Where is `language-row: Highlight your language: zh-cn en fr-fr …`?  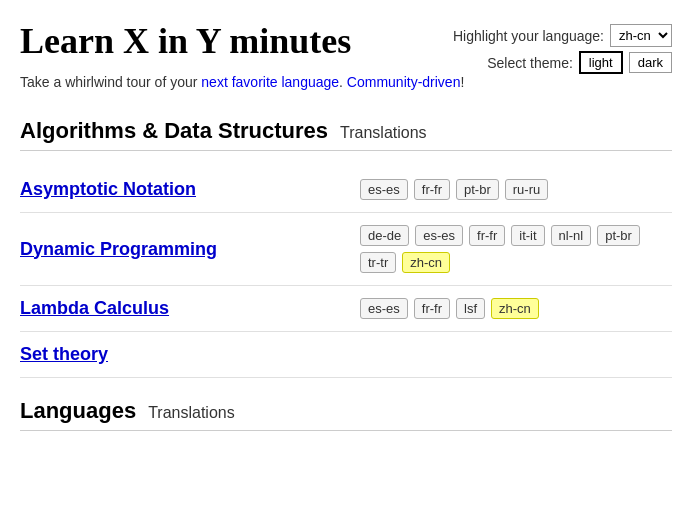
language-row: Highlight your language: zh-cn en fr-fr … is located at coordinates (562, 36).